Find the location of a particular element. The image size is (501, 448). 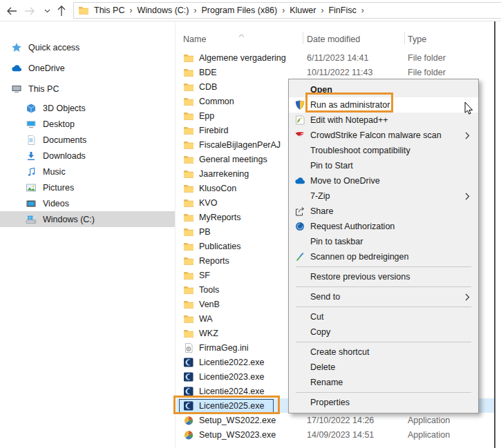

sidebar-item-downloads: Downloads is located at coordinates (87, 156).